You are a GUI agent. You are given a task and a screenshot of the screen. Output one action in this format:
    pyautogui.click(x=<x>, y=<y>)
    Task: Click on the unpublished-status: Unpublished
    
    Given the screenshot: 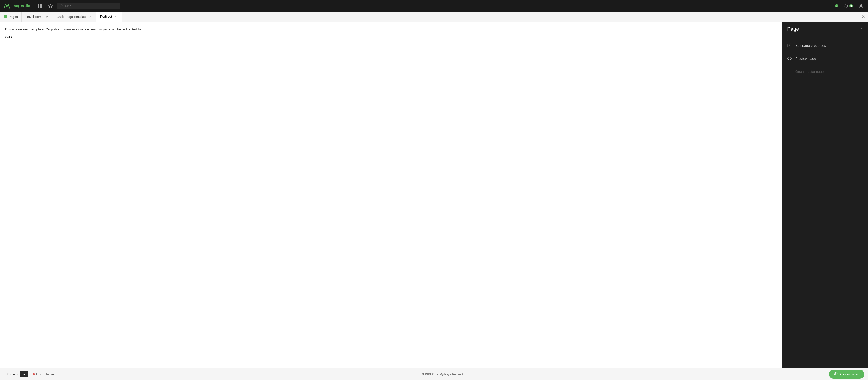 What is the action you would take?
    pyautogui.click(x=44, y=374)
    